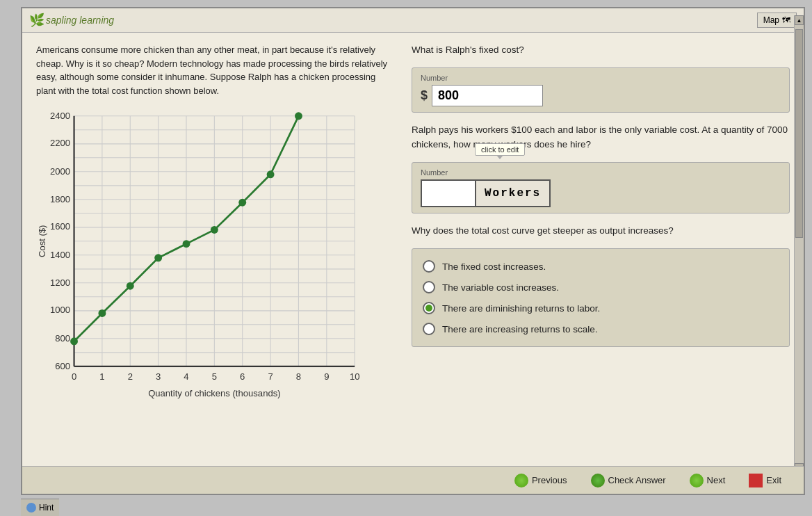 The height and width of the screenshot is (516, 812). Describe the element at coordinates (601, 287) in the screenshot. I see `radio-option-1: The variable cost increases.` at that location.